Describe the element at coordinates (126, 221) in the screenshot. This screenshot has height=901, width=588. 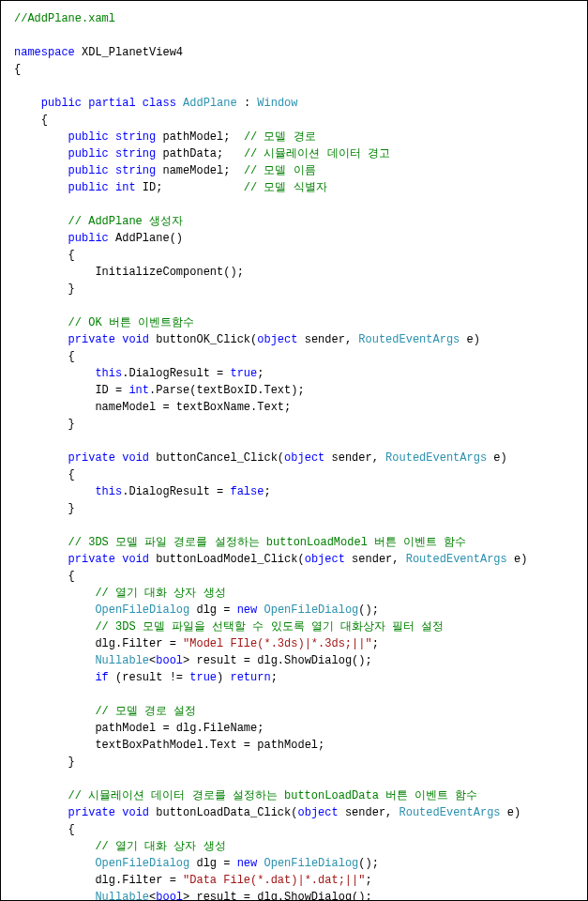
I see `comment: // AddPlane 생성자` at that location.